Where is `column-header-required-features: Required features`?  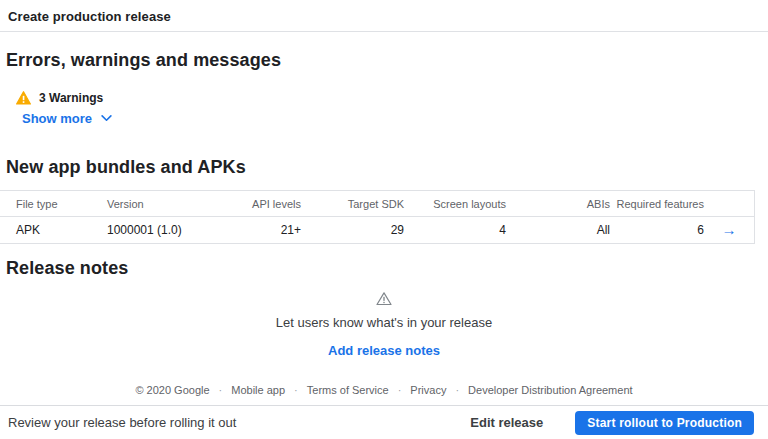
column-header-required-features: Required features is located at coordinates (657, 204).